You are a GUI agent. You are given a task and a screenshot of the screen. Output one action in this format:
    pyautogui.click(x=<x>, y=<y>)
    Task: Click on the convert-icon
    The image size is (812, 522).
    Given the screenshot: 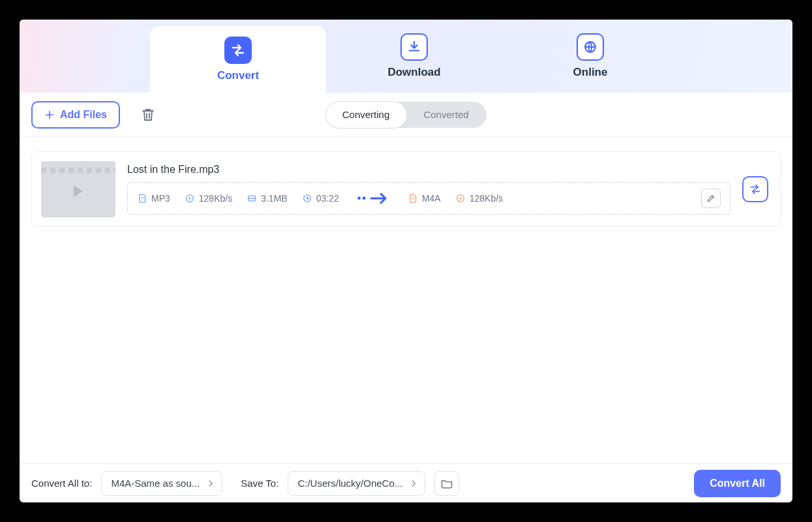 What is the action you would take?
    pyautogui.click(x=238, y=50)
    